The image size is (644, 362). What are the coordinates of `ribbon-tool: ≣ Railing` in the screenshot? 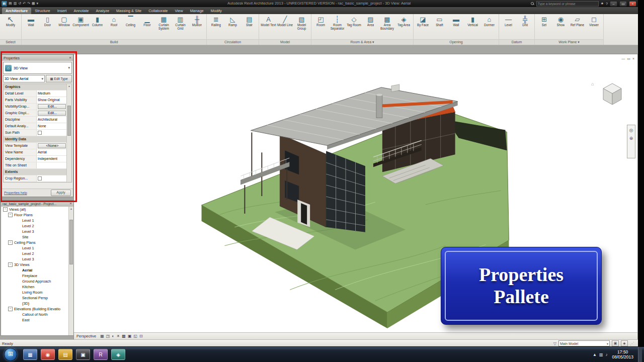 It's located at (216, 23).